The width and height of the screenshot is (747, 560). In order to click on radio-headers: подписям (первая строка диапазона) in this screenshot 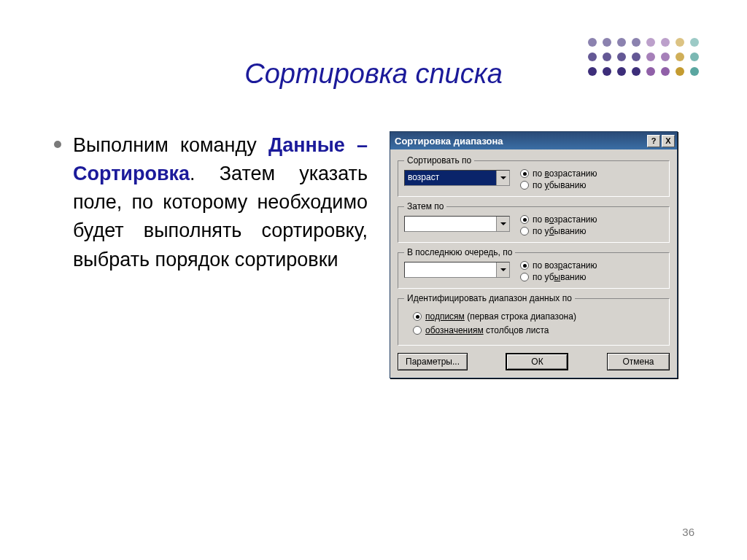, I will do `click(538, 316)`.